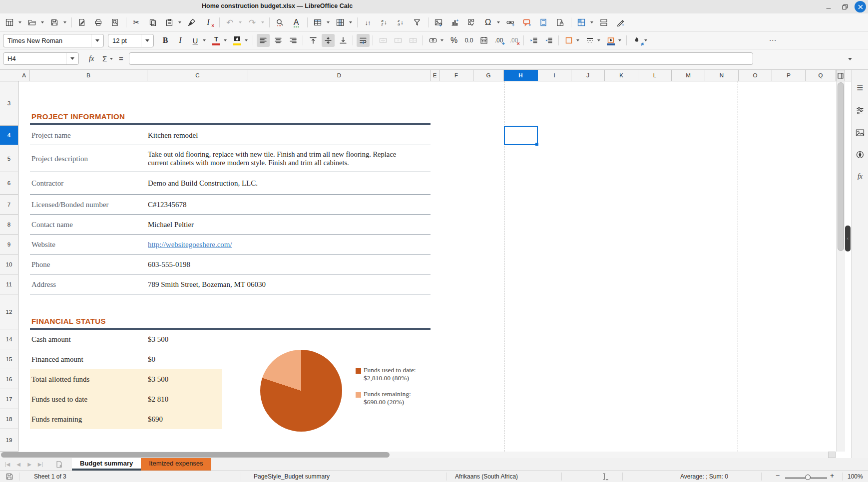 This screenshot has width=868, height=482. I want to click on highlight-color-dropdown, so click(246, 40).